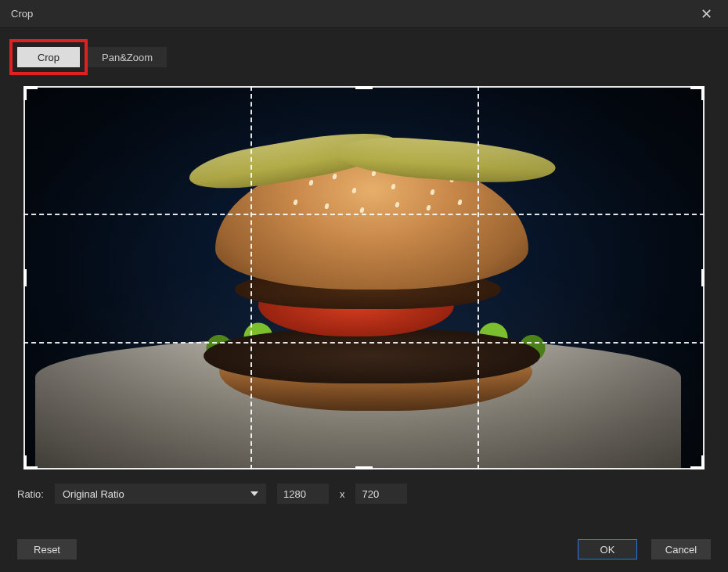  Describe the element at coordinates (49, 57) in the screenshot. I see `highlight-box: Crop` at that location.